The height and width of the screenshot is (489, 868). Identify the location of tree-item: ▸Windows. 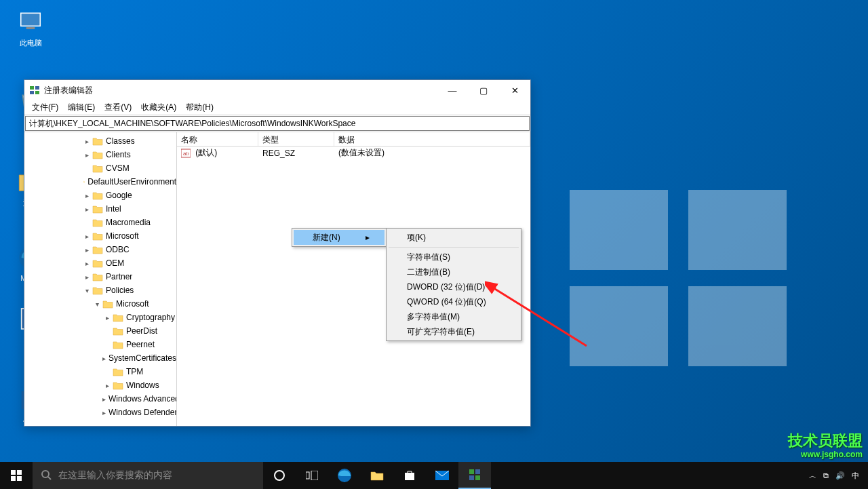
(100, 385).